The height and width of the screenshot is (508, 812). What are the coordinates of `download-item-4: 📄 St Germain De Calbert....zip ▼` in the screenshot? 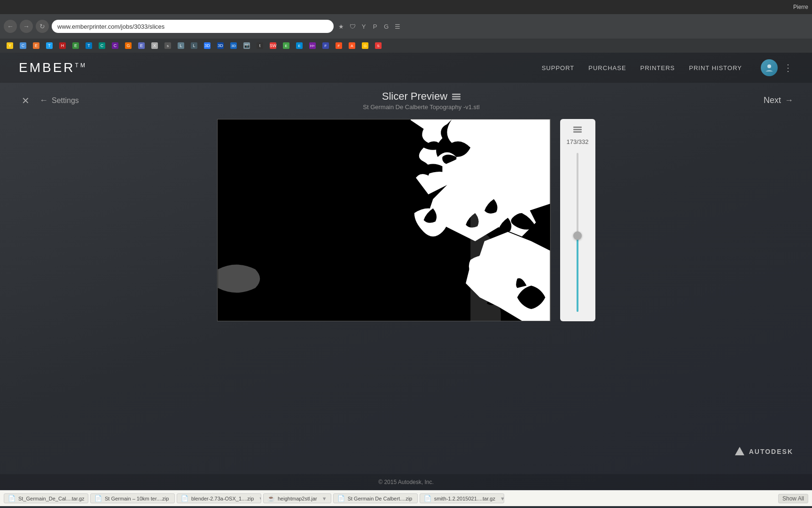 It's located at (375, 499).